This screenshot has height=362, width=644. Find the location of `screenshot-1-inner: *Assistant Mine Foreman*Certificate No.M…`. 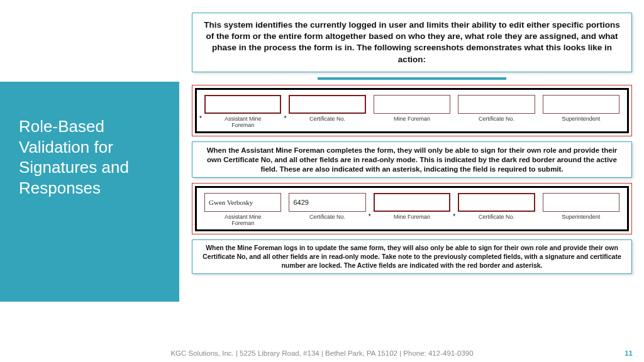

screenshot-1-inner: *Assistant Mine Foreman*Certificate No.M… is located at coordinates (412, 111).